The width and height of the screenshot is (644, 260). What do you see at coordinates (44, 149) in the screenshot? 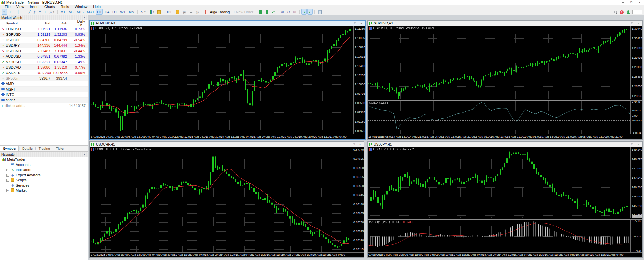
I see `tab-trading: Trading` at bounding box center [44, 149].